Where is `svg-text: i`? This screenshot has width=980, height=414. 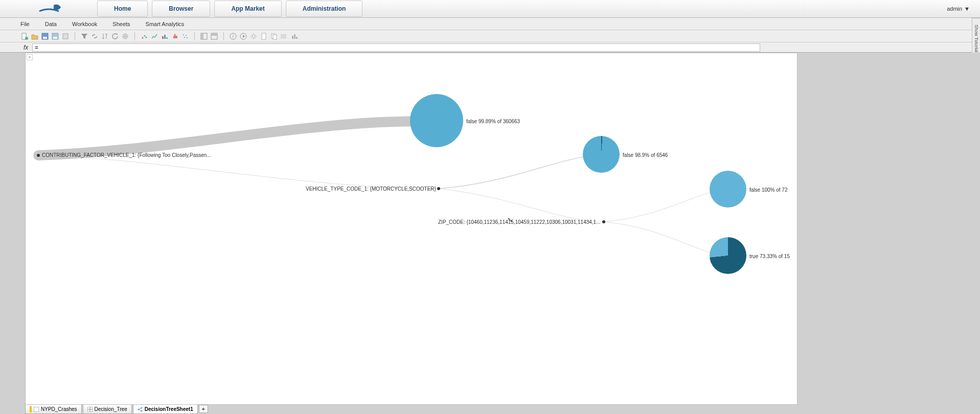
svg-text: i is located at coordinates (233, 36).